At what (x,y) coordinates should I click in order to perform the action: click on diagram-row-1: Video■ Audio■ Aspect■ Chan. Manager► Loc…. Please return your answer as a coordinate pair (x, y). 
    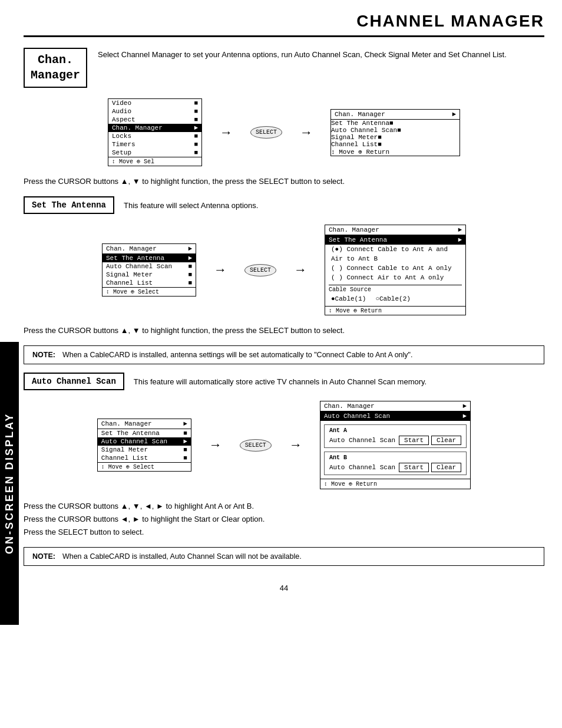
    Looking at the image, I should click on (284, 132).